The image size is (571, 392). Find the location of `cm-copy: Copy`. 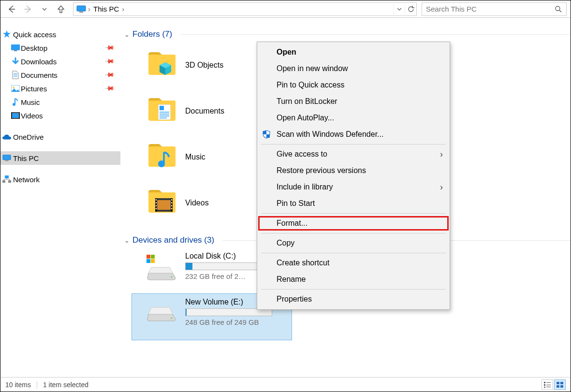

cm-copy: Copy is located at coordinates (353, 243).